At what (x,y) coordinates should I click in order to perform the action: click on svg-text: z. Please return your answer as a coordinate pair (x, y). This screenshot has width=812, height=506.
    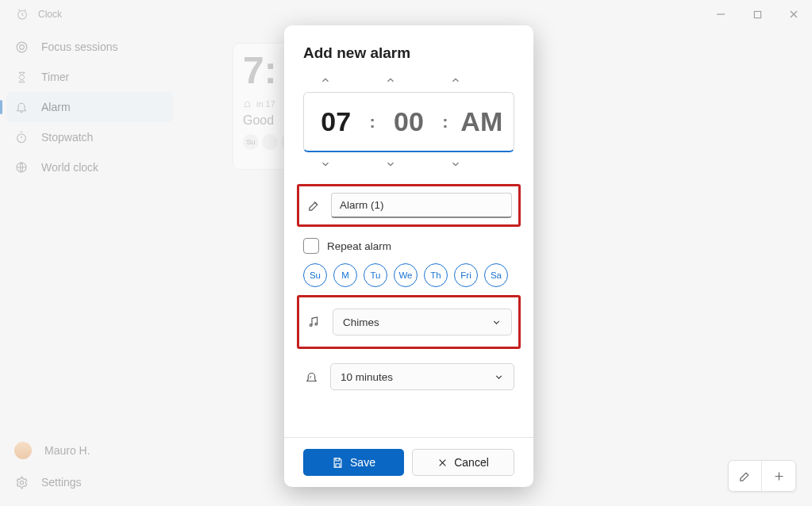
    Looking at the image, I should click on (310, 376).